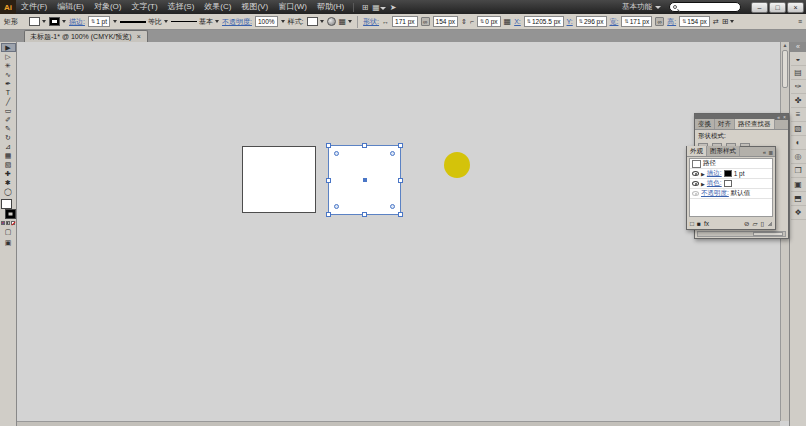 Image resolution: width=806 pixels, height=426 pixels. I want to click on rectangle-tool: ▭, so click(8, 110).